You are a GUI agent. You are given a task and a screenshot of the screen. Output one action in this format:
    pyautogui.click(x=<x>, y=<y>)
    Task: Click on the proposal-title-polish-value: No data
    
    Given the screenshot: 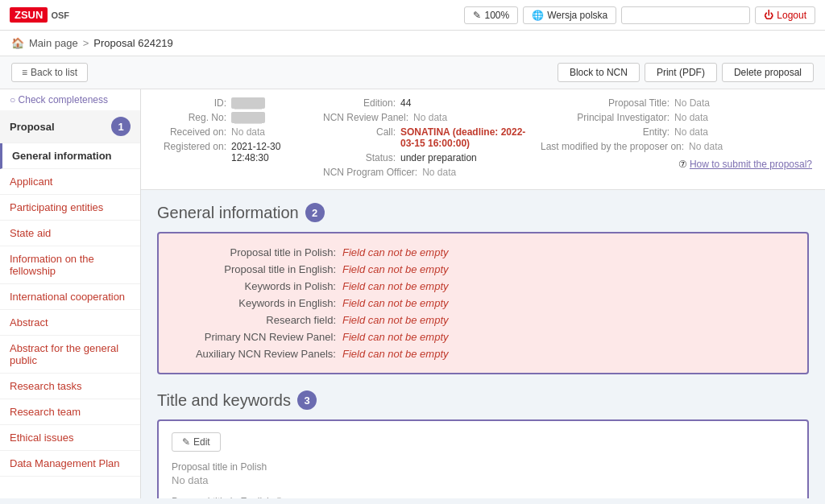 What is the action you would take?
    pyautogui.click(x=483, y=480)
    